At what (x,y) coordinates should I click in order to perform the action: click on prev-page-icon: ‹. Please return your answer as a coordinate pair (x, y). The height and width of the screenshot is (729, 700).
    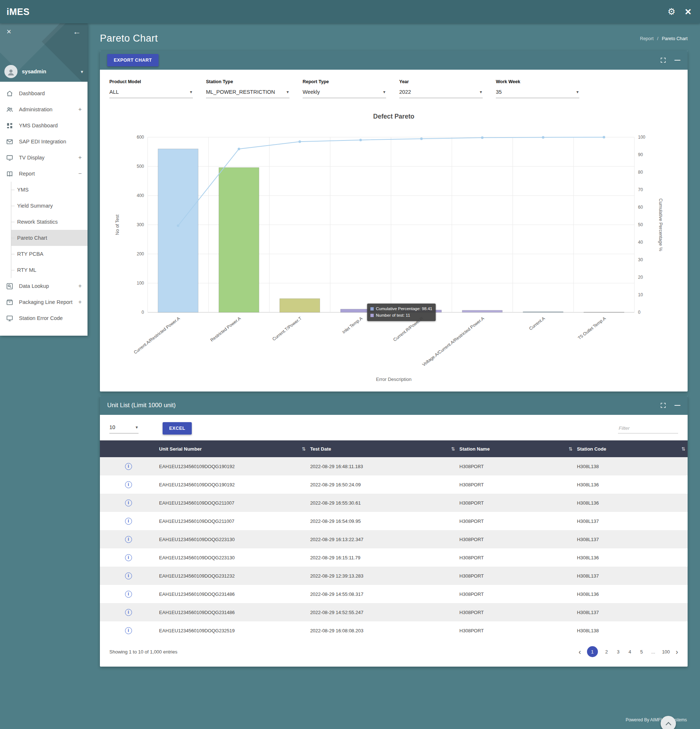
    Looking at the image, I should click on (580, 652).